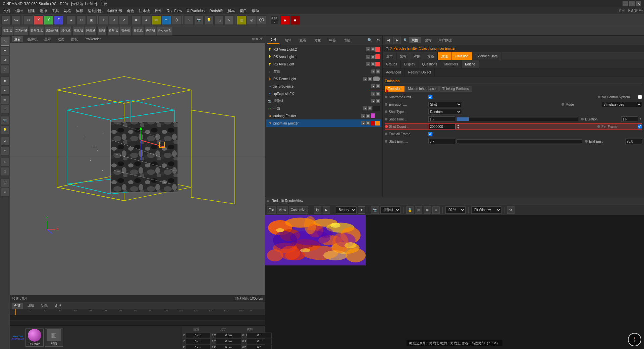 Image resolution: width=644 pixels, height=349 pixels. What do you see at coordinates (632, 4) in the screenshot?
I see `maximize-button: □` at bounding box center [632, 4].